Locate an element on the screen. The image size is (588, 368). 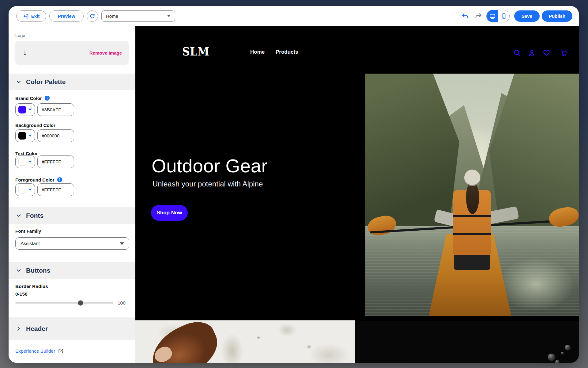
brand-color-swatch-dropdown is located at coordinates (25, 110).